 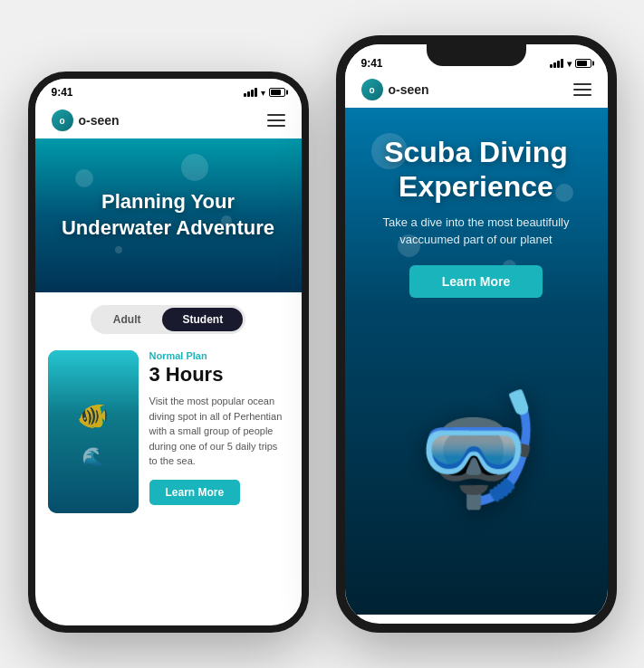 What do you see at coordinates (168, 215) in the screenshot?
I see `hero-title-small: Planning Your Underwater Adventure` at bounding box center [168, 215].